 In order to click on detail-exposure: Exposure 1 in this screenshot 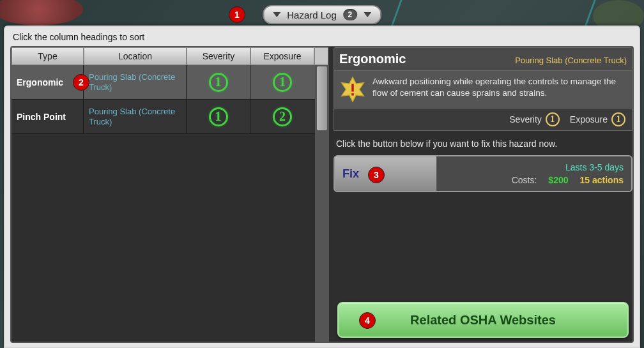, I will do `click(598, 119)`.